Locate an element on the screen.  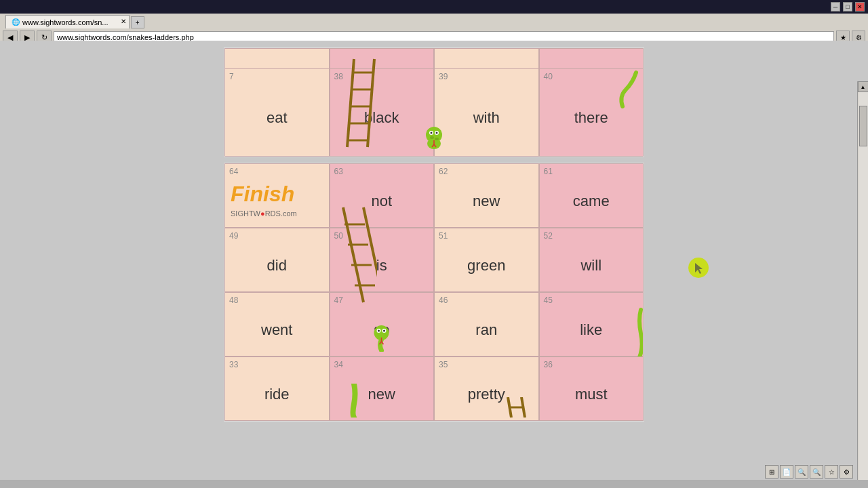
mouse-cursor is located at coordinates (698, 268).